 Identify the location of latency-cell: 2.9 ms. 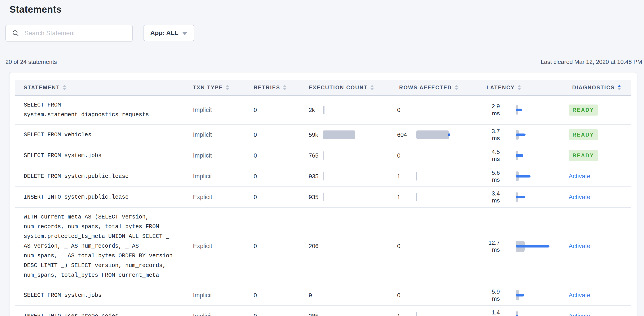
(526, 110).